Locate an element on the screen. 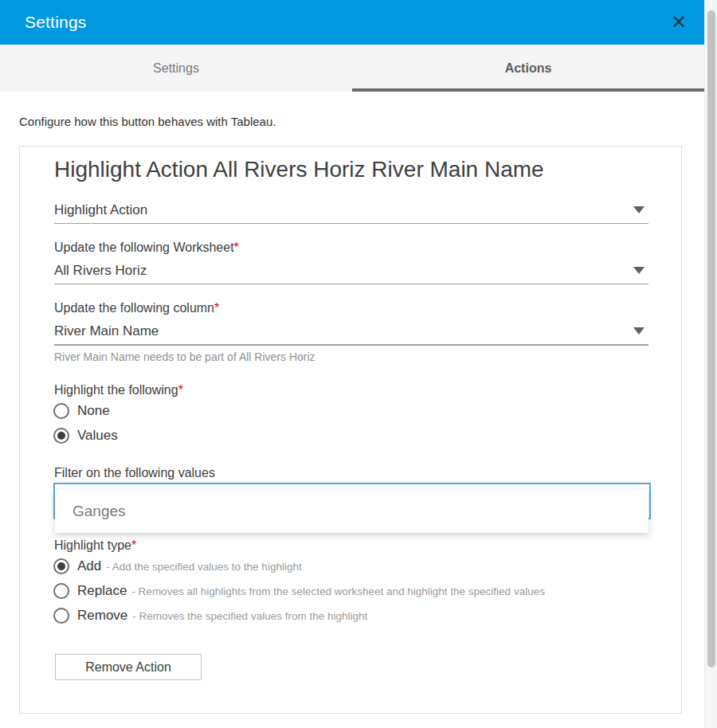 The height and width of the screenshot is (728, 717). action-type-value: Highlight Action is located at coordinates (351, 210).